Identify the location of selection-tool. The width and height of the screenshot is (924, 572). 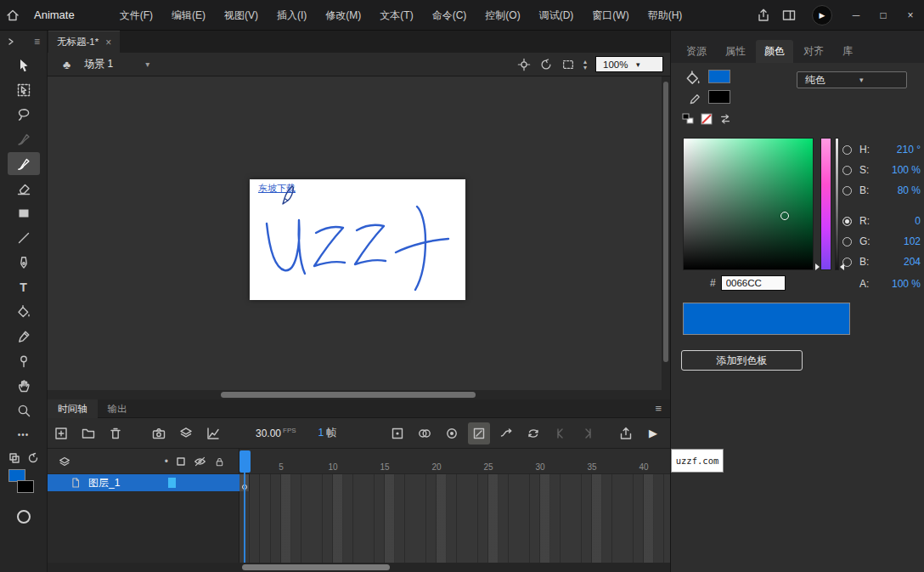
(24, 65).